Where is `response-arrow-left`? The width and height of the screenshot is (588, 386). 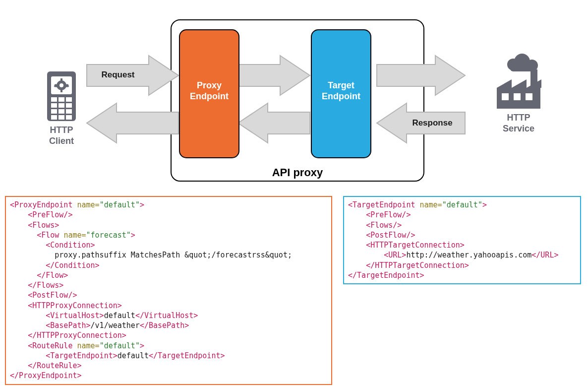 response-arrow-left is located at coordinates (133, 123).